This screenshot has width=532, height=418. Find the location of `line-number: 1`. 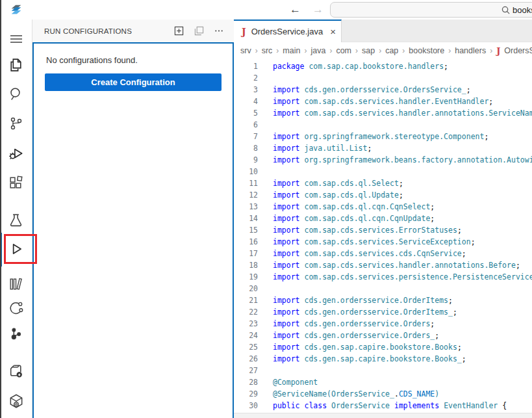

line-number: 1 is located at coordinates (246, 66).